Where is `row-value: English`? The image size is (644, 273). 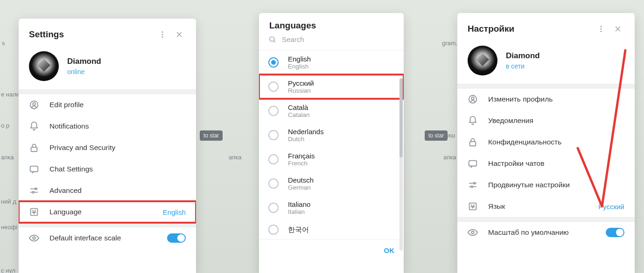
row-value: English is located at coordinates (175, 212).